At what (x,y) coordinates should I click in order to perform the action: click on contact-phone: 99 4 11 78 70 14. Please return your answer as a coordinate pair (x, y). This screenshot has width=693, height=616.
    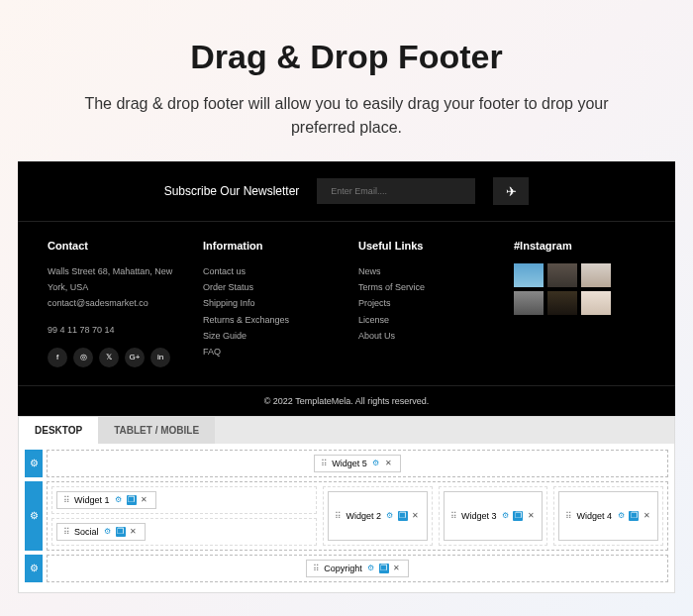
    Looking at the image, I should click on (113, 330).